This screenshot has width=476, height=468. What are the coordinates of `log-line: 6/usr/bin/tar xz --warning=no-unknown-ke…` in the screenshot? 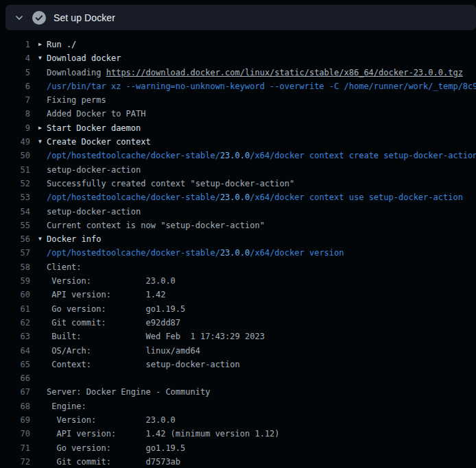 It's located at (238, 86).